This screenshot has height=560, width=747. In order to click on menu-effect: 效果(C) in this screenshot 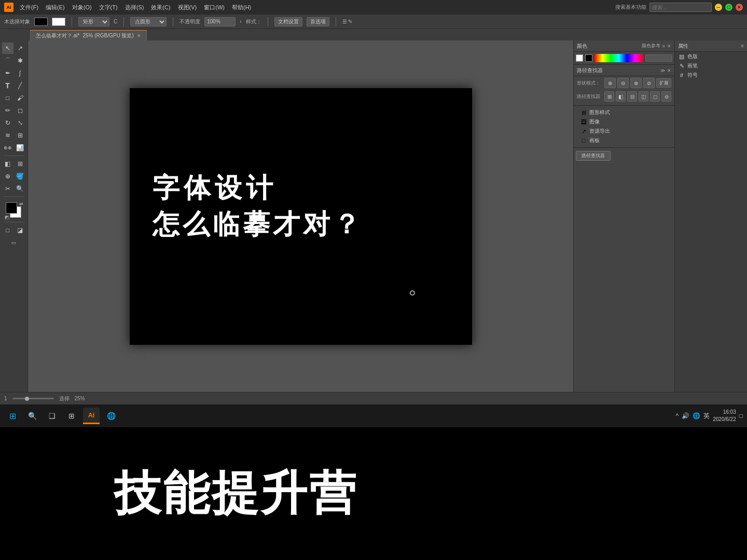, I will do `click(161, 7)`.